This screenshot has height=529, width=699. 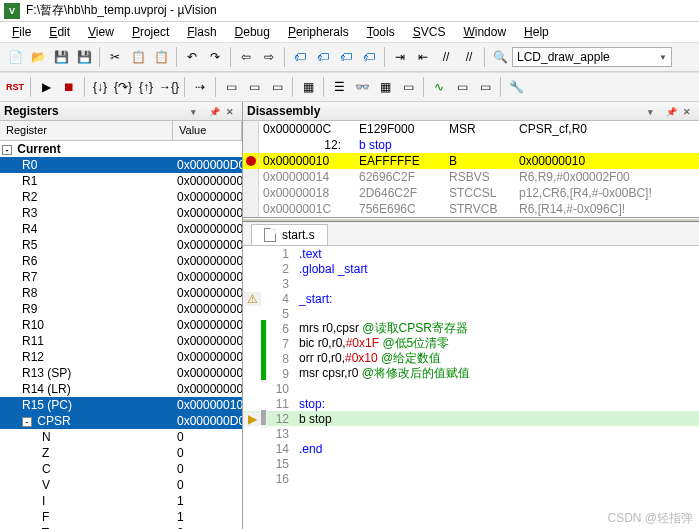 I want to click on menu-svcs: SVCS, so click(x=430, y=32).